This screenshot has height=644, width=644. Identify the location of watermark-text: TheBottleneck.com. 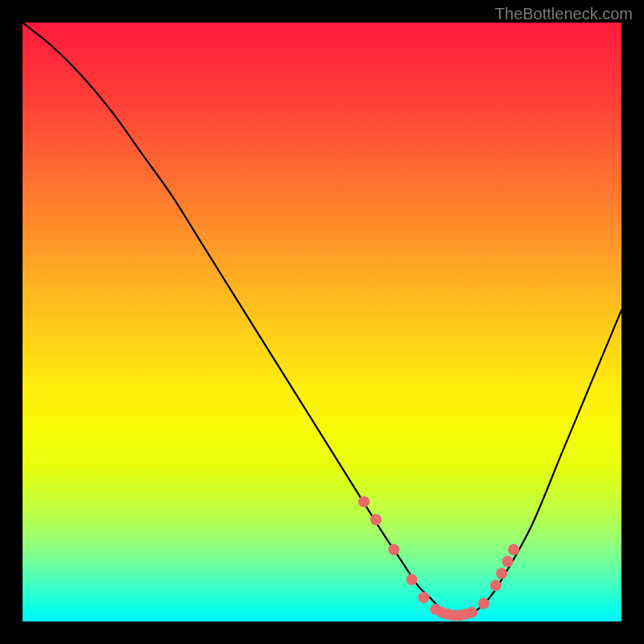
(564, 14).